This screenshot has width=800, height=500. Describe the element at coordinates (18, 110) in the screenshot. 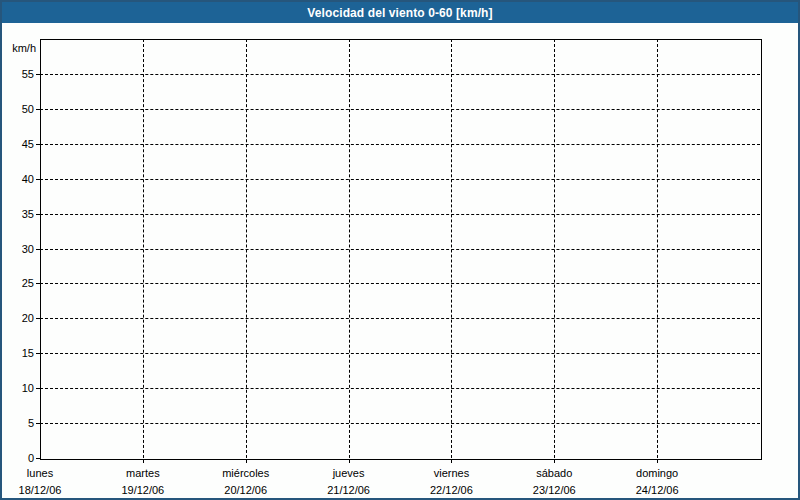

I see `y-tick-label: 50` at that location.